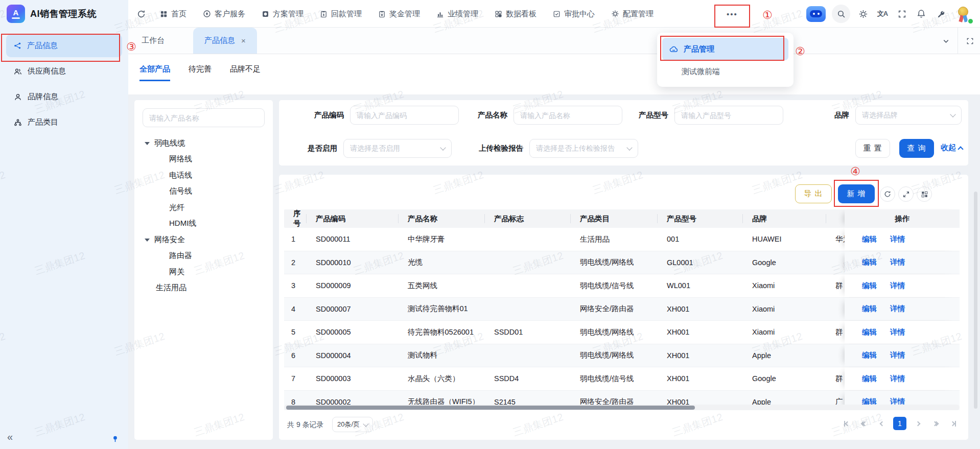 Image resolution: width=980 pixels, height=449 pixels. What do you see at coordinates (491, 408) in the screenshot?
I see `scrollbar-thumb` at bounding box center [491, 408].